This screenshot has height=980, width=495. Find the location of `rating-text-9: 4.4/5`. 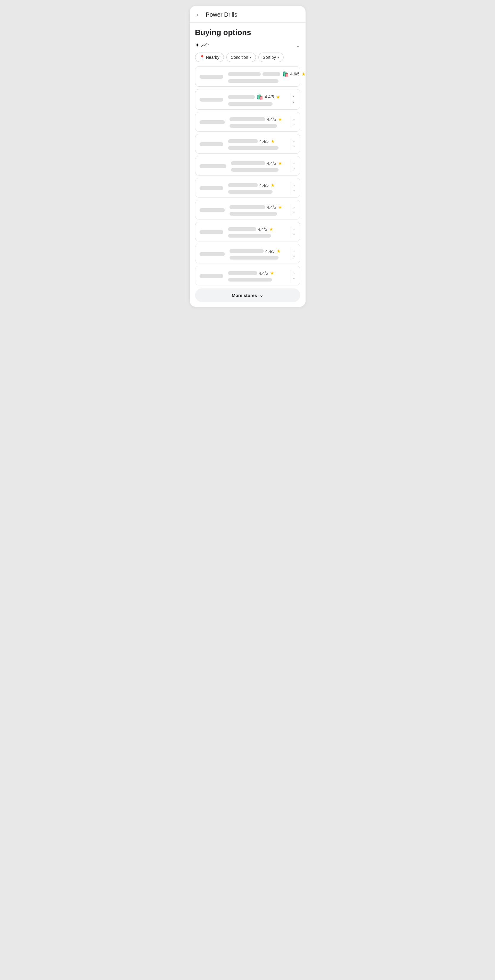

rating-text-9: 4.4/5 is located at coordinates (270, 251).